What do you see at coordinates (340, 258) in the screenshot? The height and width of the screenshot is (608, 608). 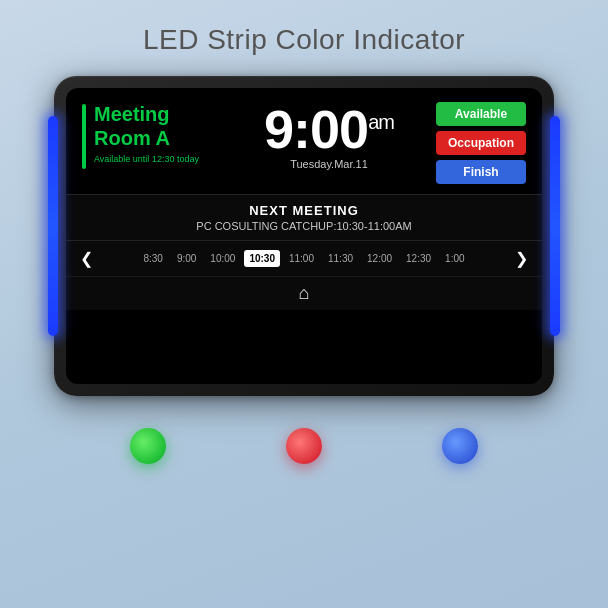 I see `timeline-slot: 11:30` at bounding box center [340, 258].